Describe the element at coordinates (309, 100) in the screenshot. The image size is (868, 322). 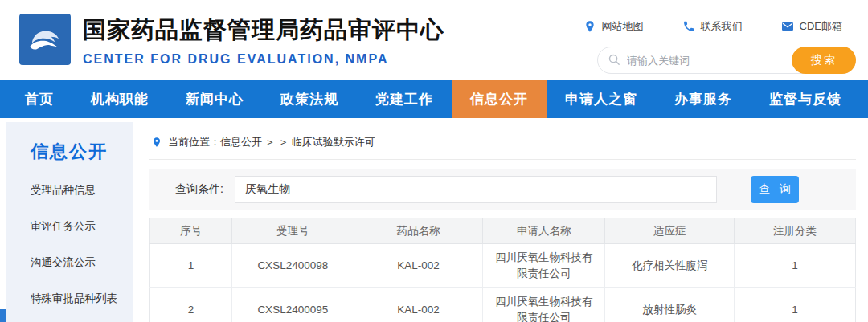
I see `nav-item-policies: 政策法规` at that location.